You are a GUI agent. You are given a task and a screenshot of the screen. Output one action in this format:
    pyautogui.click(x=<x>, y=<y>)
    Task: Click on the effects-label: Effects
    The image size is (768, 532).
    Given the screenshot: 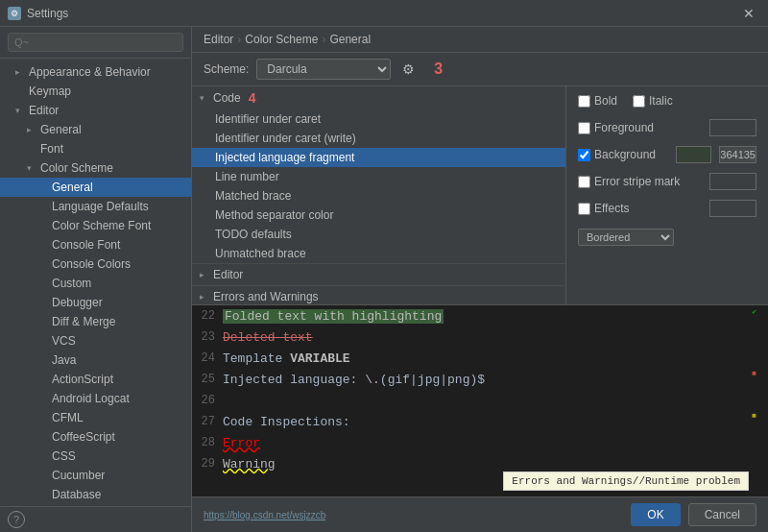 What is the action you would take?
    pyautogui.click(x=639, y=208)
    